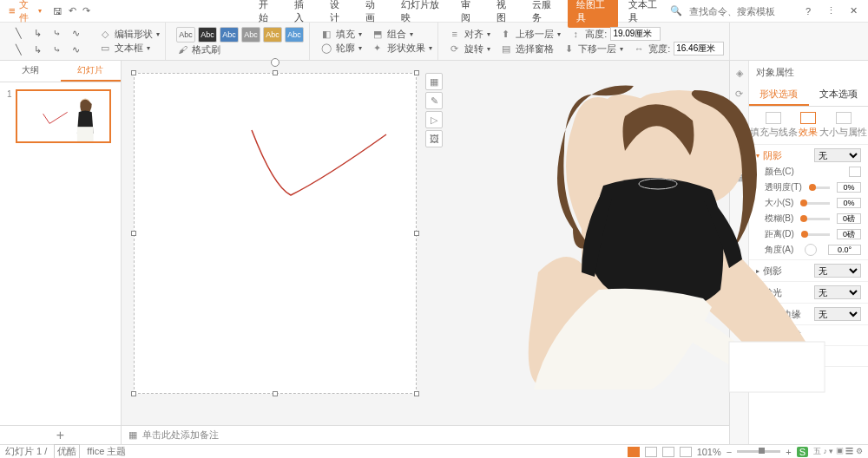 The width and height of the screenshot is (868, 458). What do you see at coordinates (105, 49) in the screenshot?
I see `textbox-icon: ▭` at bounding box center [105, 49].